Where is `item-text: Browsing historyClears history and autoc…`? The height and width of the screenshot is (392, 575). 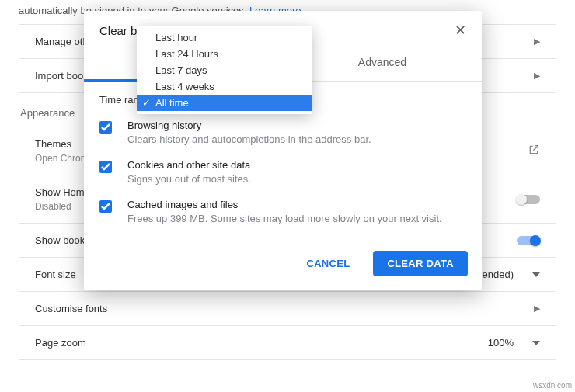 item-text: Browsing historyClears history and autoc… is located at coordinates (249, 132).